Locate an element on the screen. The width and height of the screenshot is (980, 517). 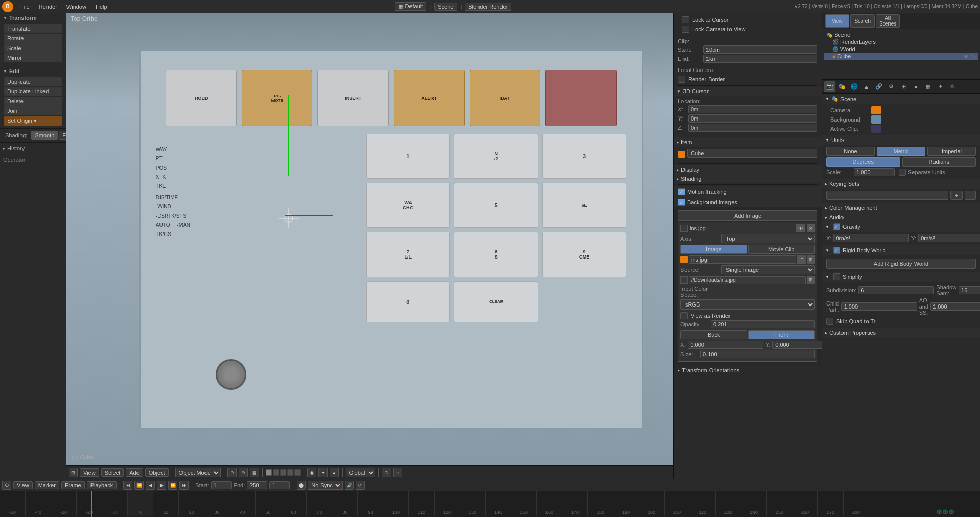
bg-back-btn: Back is located at coordinates (714, 335).